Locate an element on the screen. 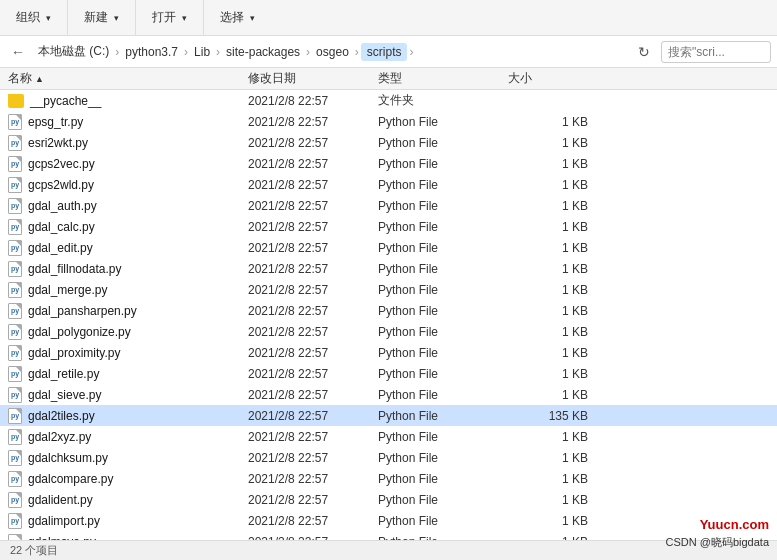 The height and width of the screenshot is (560, 777). breadcrumb: 本地磁盘 (C:) › python3.7 › Lib › site-packa… is located at coordinates (332, 52).